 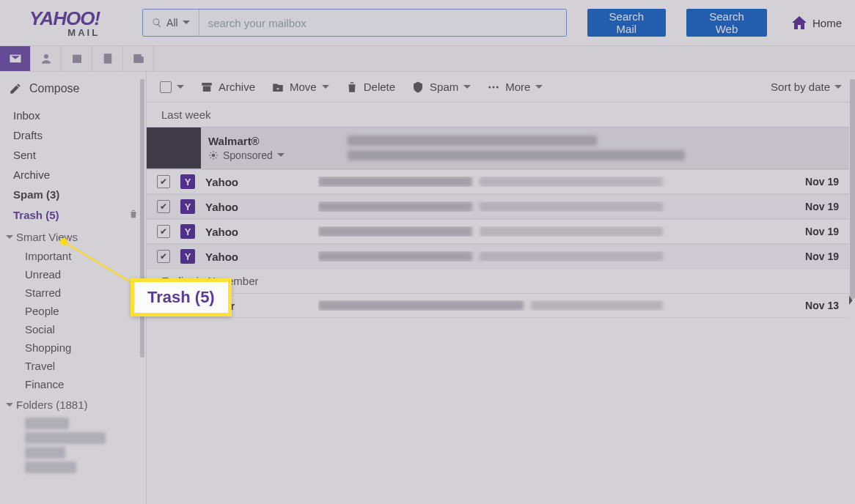 What do you see at coordinates (181, 297) in the screenshot?
I see `callout-highlight: Trash (5)` at bounding box center [181, 297].